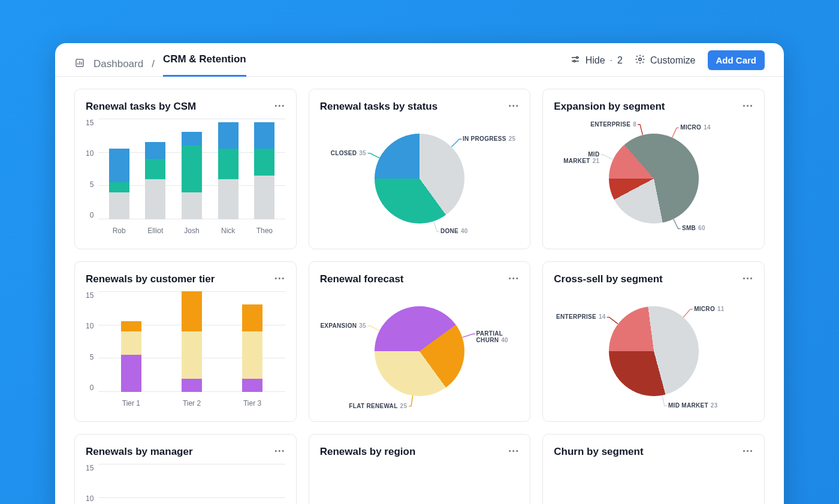  What do you see at coordinates (498, 337) in the screenshot?
I see `pie-slice-label: PARTIAL CHURN40` at bounding box center [498, 337].